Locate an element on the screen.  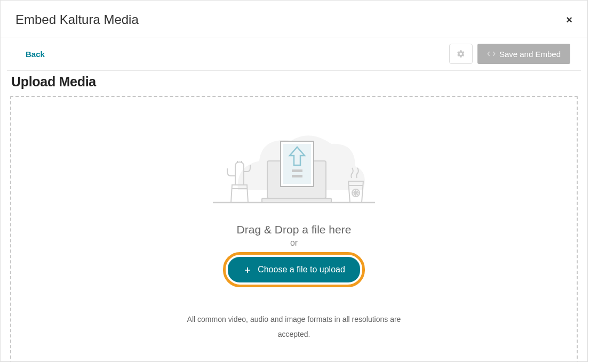
choose-file-button: ＋ Choose a file to upload is located at coordinates (294, 270).